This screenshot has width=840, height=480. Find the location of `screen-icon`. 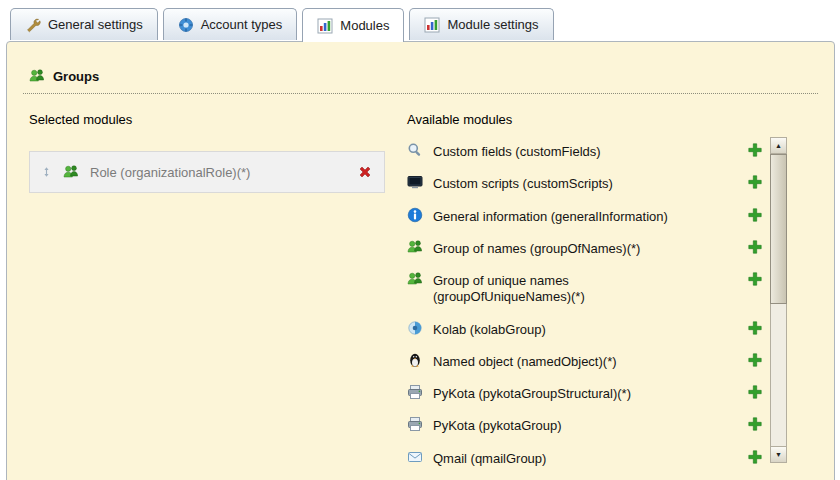

screen-icon is located at coordinates (415, 182).